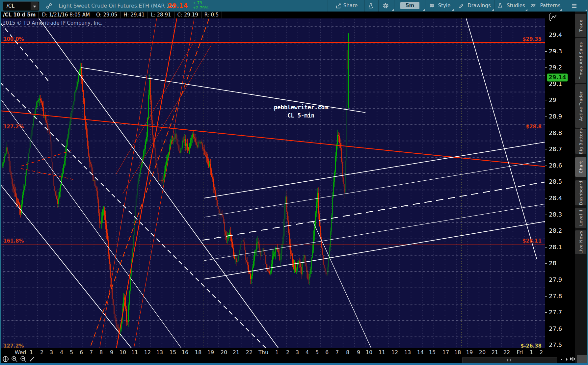 The height and width of the screenshot is (365, 588). I want to click on watermark: pebblewriter.com CL 5-min, so click(301, 112).